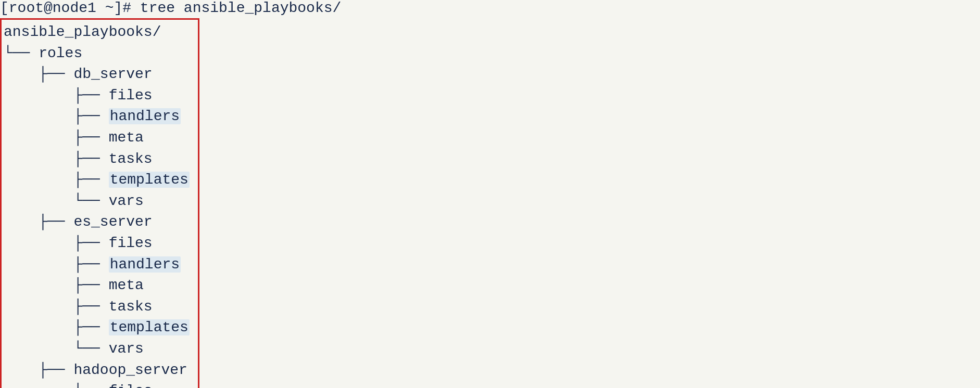 This screenshot has width=980, height=388. What do you see at coordinates (97, 243) in the screenshot?
I see `tree-line-es-files: ├── files` at bounding box center [97, 243].